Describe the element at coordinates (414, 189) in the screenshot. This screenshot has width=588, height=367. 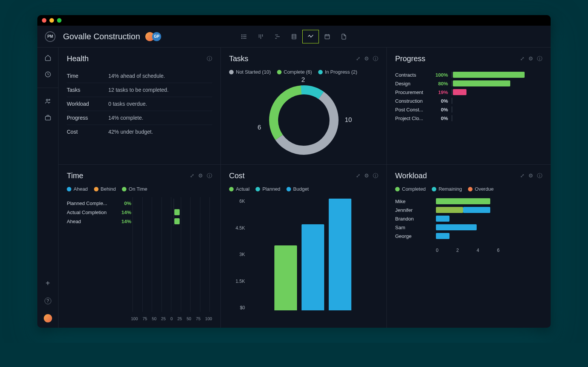
I see `legend-label: Completed` at that location.